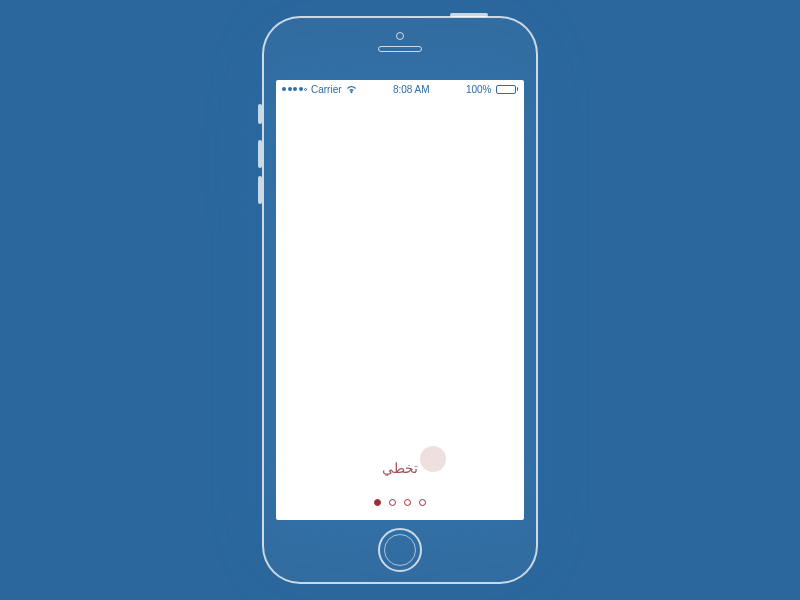  I want to click on earpiece-speaker, so click(400, 49).